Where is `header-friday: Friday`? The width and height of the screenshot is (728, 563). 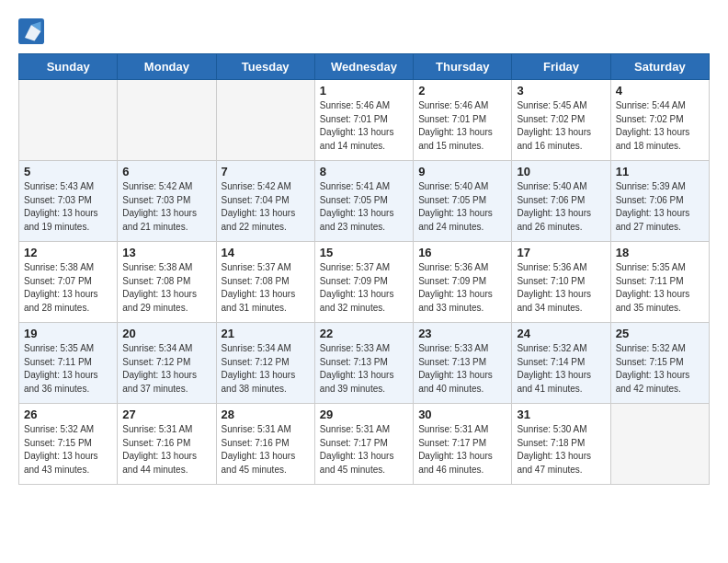
header-friday: Friday is located at coordinates (561, 67).